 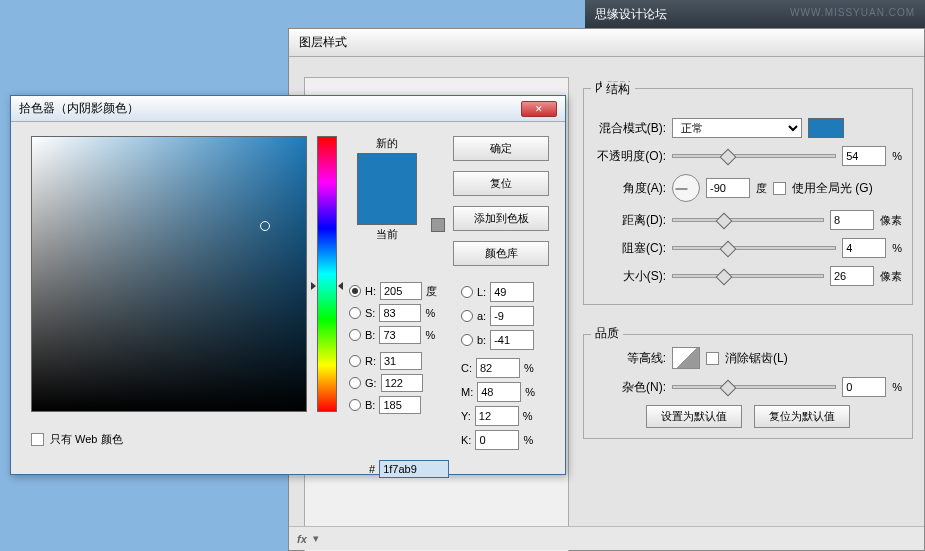 I want to click on quality-group: 等高线: 消除锯齿(L) 杂色(N): % 设置为默认值 复位为默认值, so click(x=748, y=386).